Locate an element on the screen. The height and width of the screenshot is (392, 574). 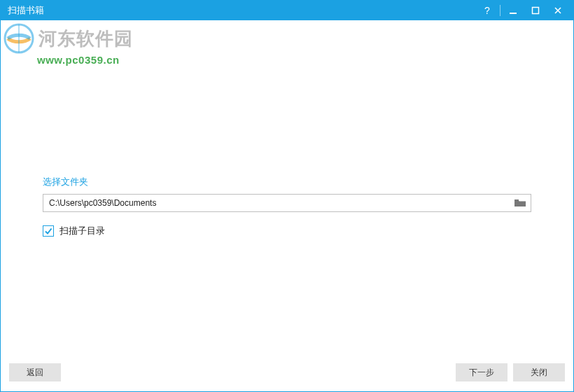
window-title: 扫描书籍 is located at coordinates (26, 10).